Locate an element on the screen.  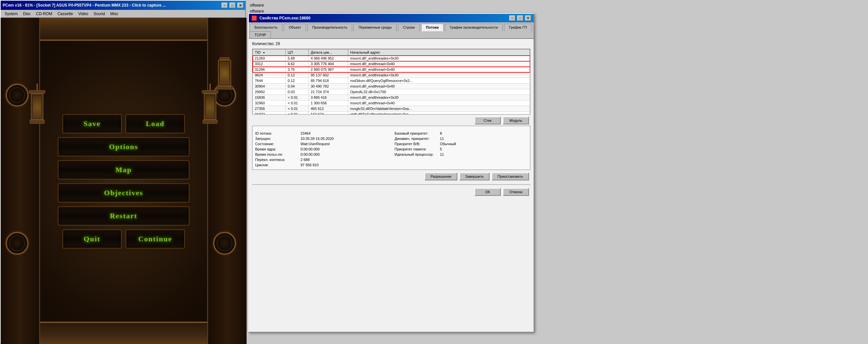
restart-button: Restart is located at coordinates (124, 216).